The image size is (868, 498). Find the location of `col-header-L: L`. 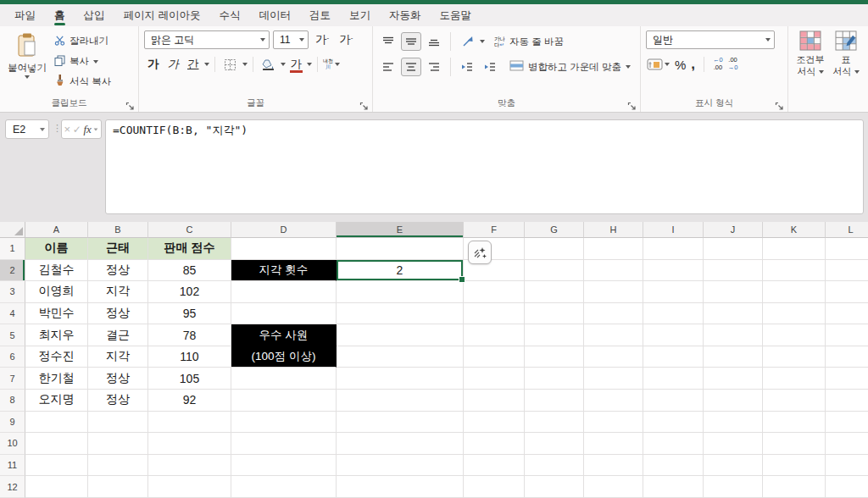

col-header-L: L is located at coordinates (847, 230).